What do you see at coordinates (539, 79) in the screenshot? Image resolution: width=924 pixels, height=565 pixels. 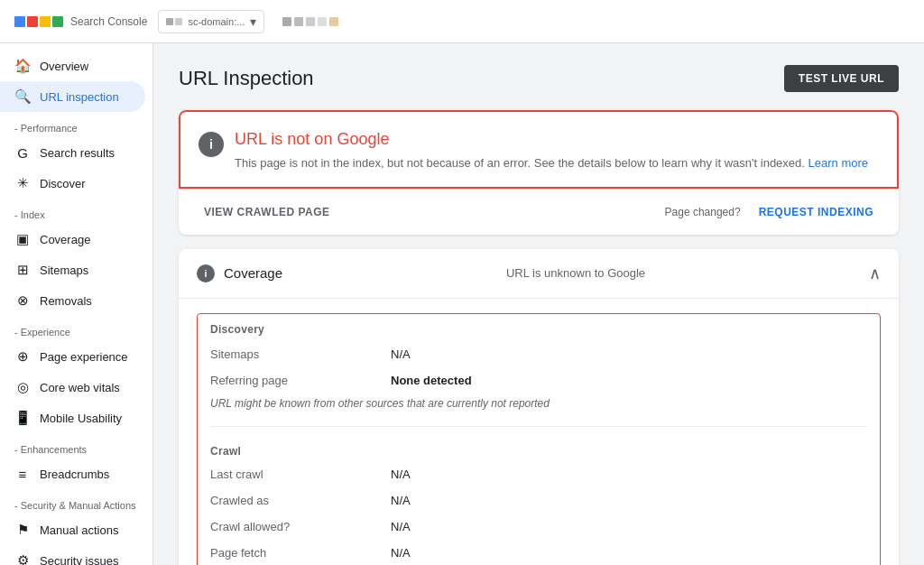 I see `page-header: URL Inspection TEST LIVE URL` at bounding box center [539, 79].